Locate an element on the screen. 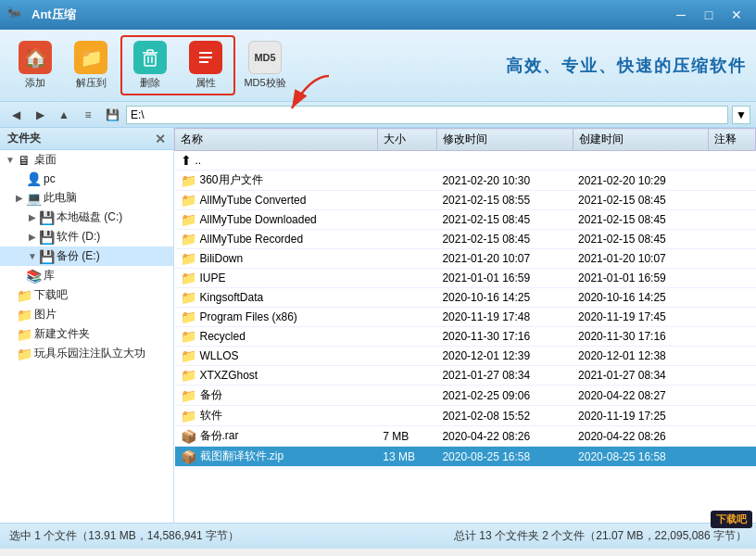 The image size is (756, 556). view-toggle-button: ≡ is located at coordinates (88, 115).